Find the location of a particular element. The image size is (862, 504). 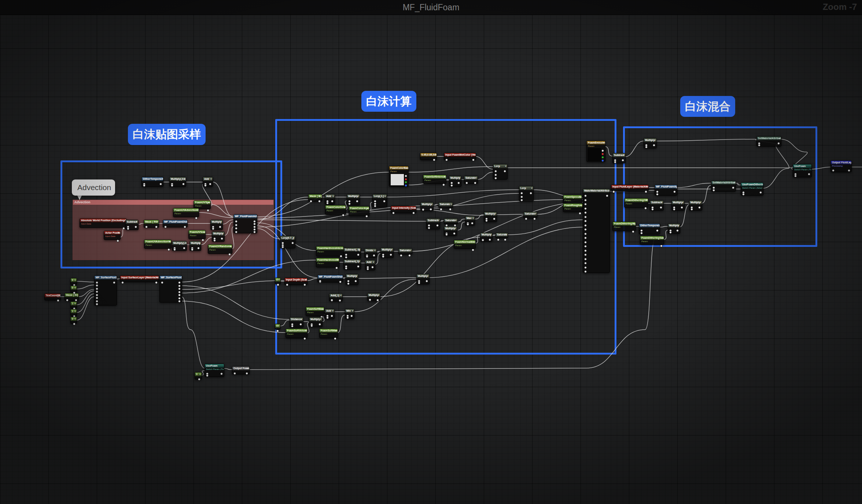

node-multiply-1: Multiply(,-1)▼ is located at coordinates (180, 246).